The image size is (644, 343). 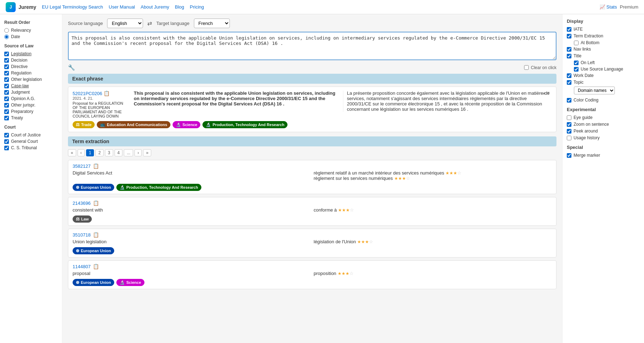 I want to click on tag-science-4: 🔬 Science, so click(x=130, y=282).